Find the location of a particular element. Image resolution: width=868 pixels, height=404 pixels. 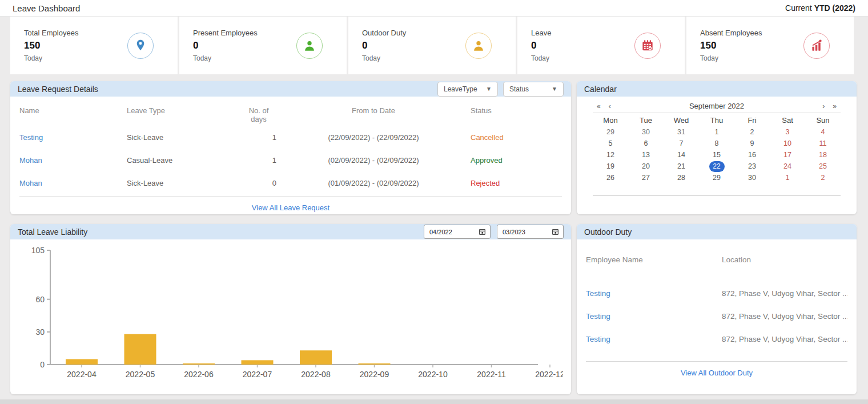

calendar-day: 14 is located at coordinates (681, 155).